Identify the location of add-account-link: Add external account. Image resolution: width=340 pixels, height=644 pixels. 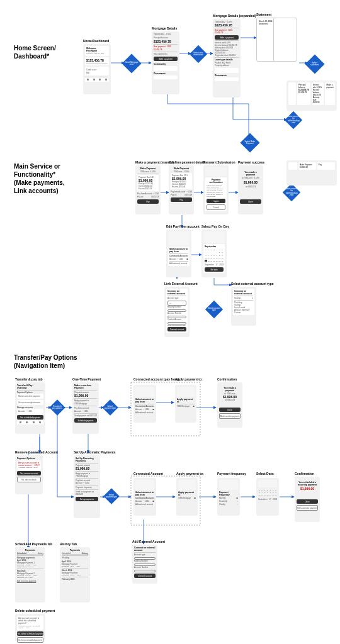
(179, 264).